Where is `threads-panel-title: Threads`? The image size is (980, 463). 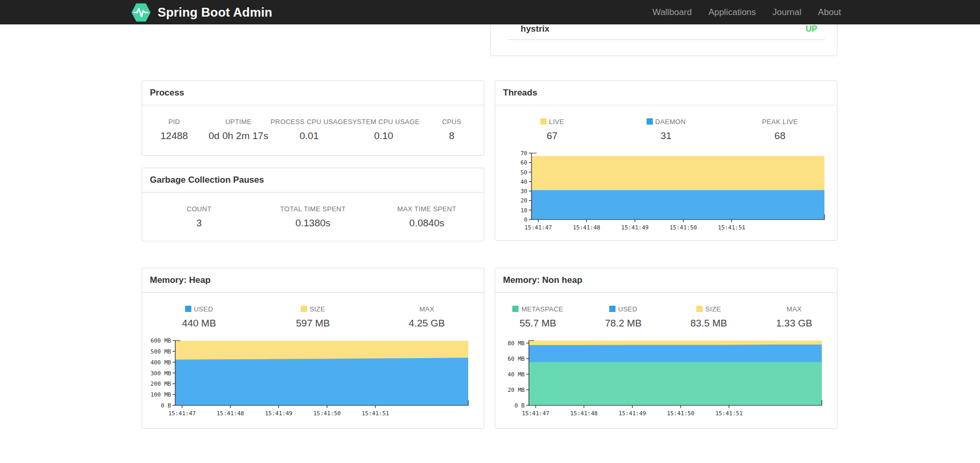
threads-panel-title: Threads is located at coordinates (666, 93).